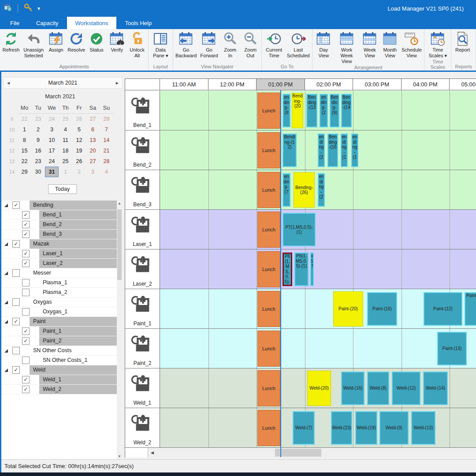 This screenshot has width=476, height=476. I want to click on appointment-block: Bending-(14, so click(346, 111).